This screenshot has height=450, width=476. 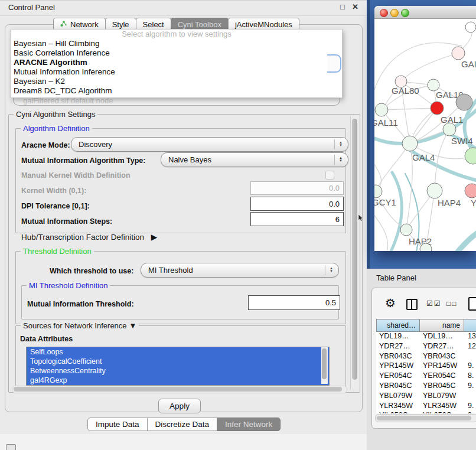 What do you see at coordinates (405, 13) in the screenshot?
I see `zoom-traffic-light` at bounding box center [405, 13].